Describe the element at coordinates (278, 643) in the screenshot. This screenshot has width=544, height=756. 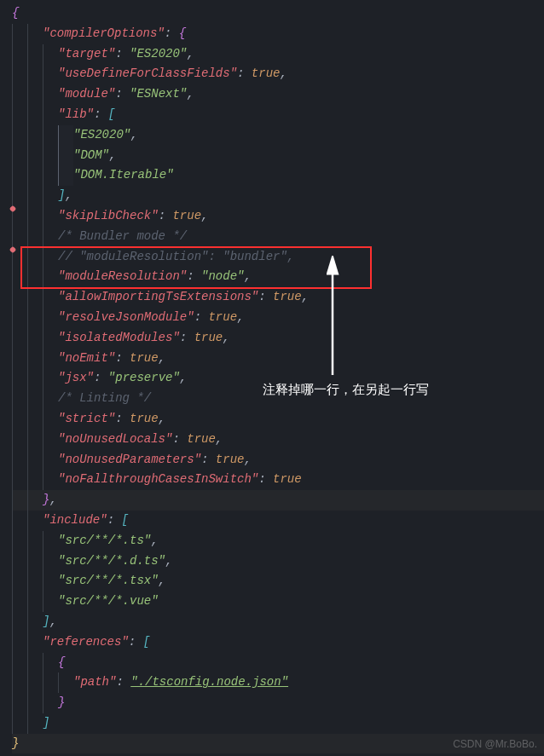
I see `code-line: "references": [` at that location.